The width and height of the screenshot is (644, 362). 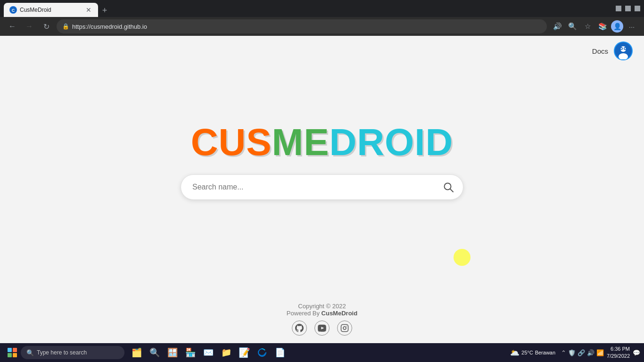 I want to click on tray-up-arrow: ⌃, so click(x=564, y=353).